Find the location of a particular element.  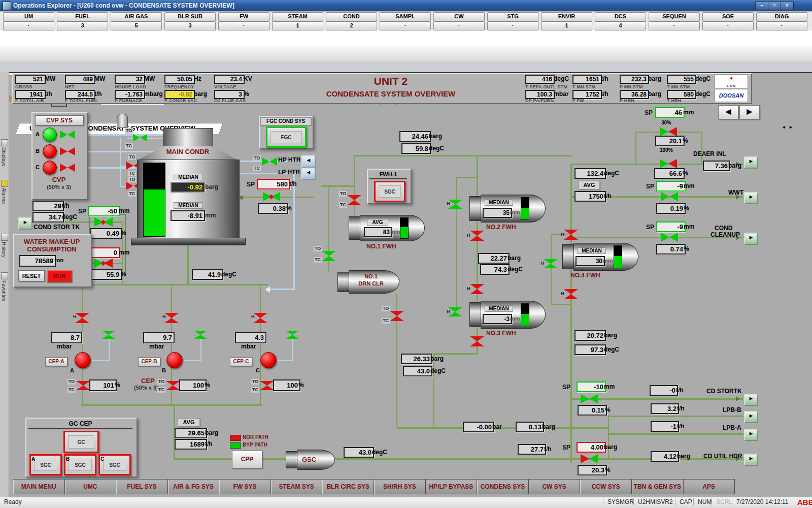

cd-stortk-nav-button: ► is located at coordinates (751, 400).